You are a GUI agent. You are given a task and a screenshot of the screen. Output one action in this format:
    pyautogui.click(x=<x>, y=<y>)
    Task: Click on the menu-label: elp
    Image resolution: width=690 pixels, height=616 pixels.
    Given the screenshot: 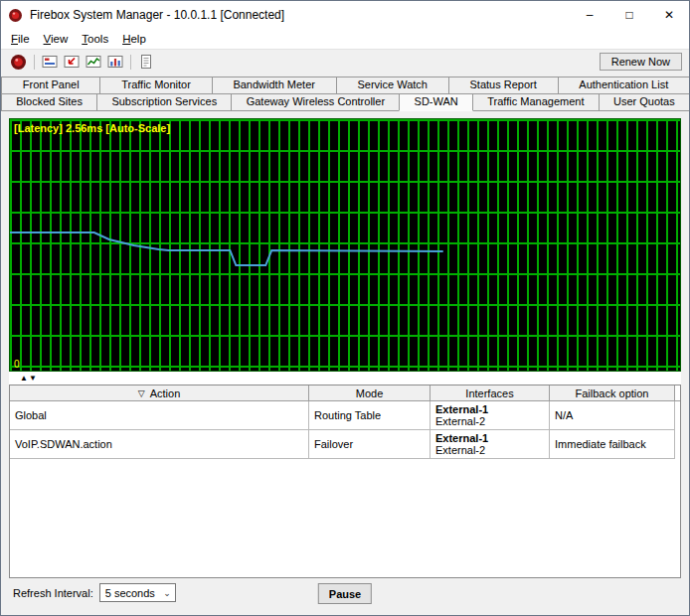 What is the action you would take?
    pyautogui.click(x=137, y=39)
    